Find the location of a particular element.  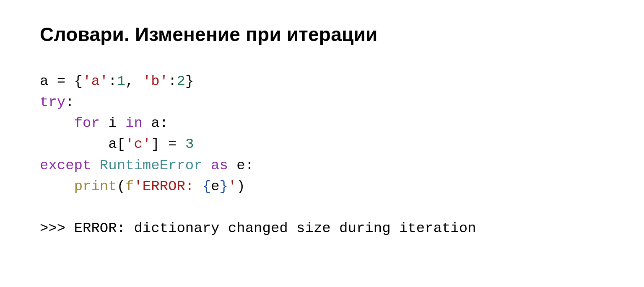

code-token: a: is located at coordinates (155, 123).